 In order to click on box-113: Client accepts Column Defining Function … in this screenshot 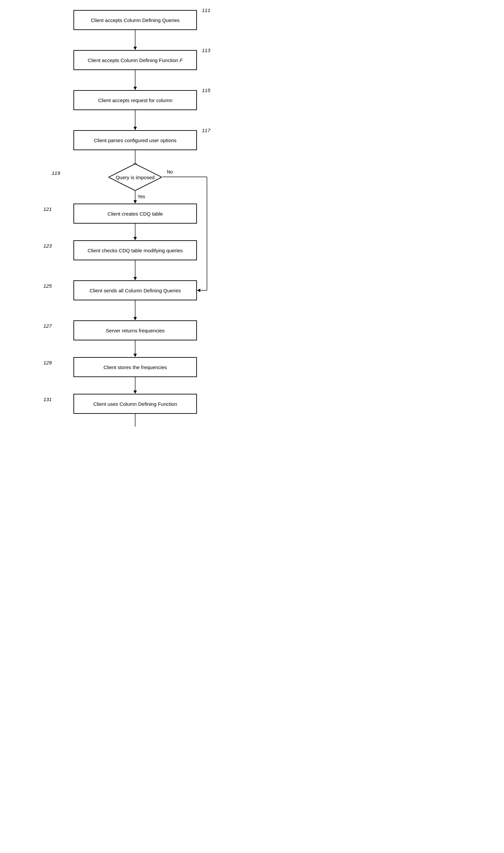, I will do `click(135, 60)`.